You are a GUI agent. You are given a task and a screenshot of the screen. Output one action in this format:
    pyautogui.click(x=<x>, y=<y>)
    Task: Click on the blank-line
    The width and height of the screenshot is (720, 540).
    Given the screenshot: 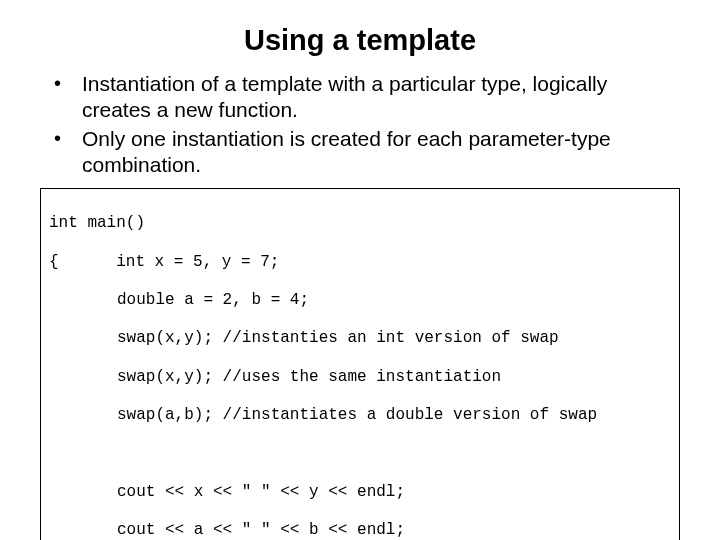 What is the action you would take?
    pyautogui.click(x=360, y=454)
    